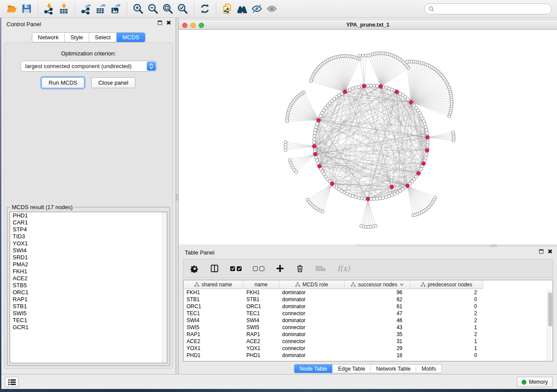  Describe the element at coordinates (321, 268) in the screenshot. I see `delete-table-button` at that location.